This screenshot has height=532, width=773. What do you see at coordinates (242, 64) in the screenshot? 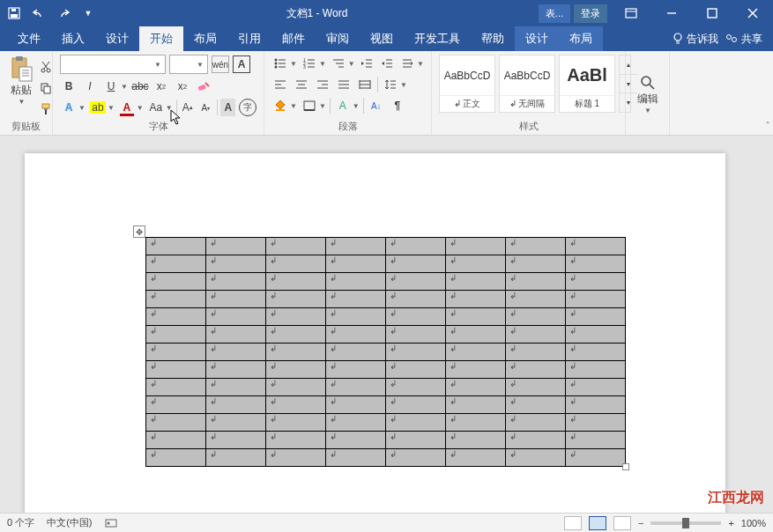
I see `character-border-icon: A` at bounding box center [242, 64].